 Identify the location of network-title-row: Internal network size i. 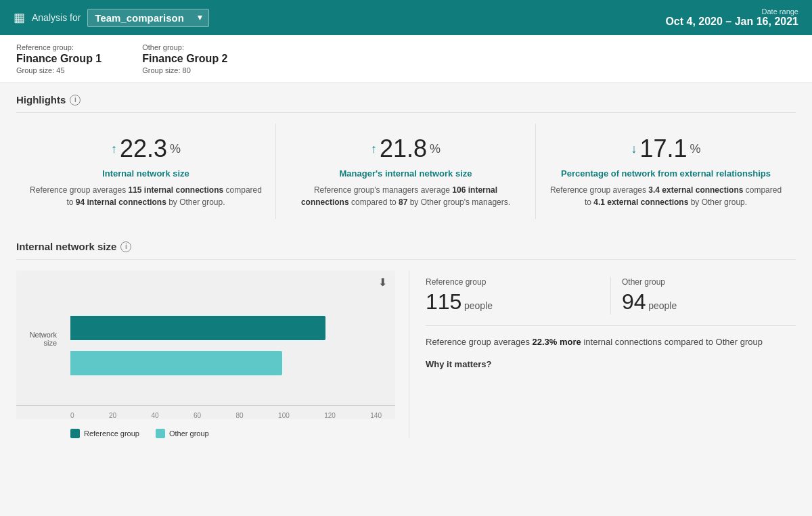
(406, 250).